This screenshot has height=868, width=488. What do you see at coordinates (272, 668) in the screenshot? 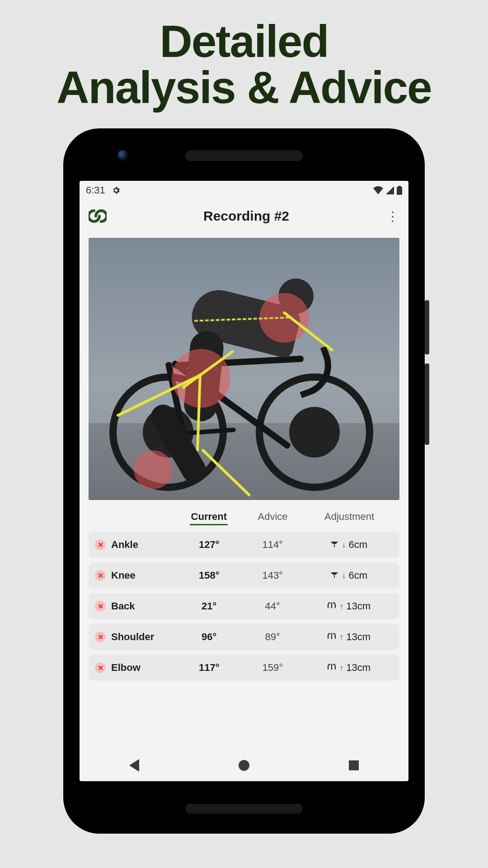
I see `advice-value: 159°` at bounding box center [272, 668].